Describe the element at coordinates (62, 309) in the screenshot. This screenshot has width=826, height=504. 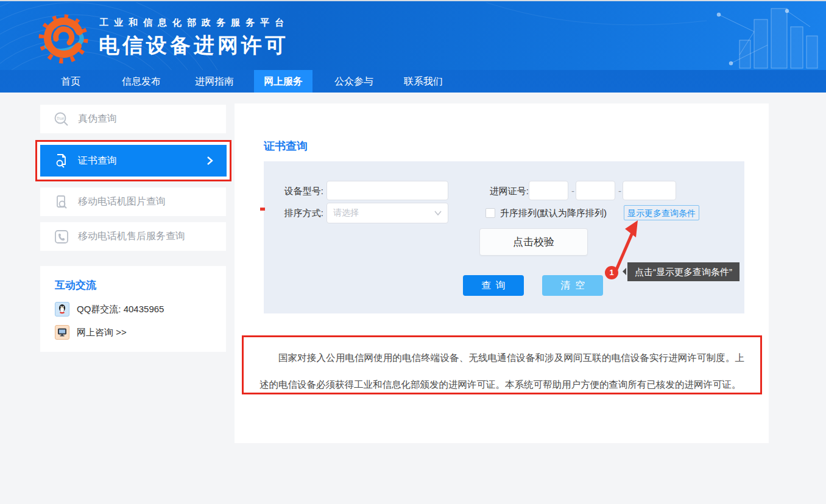
I see `qq-penguin-icon` at that location.